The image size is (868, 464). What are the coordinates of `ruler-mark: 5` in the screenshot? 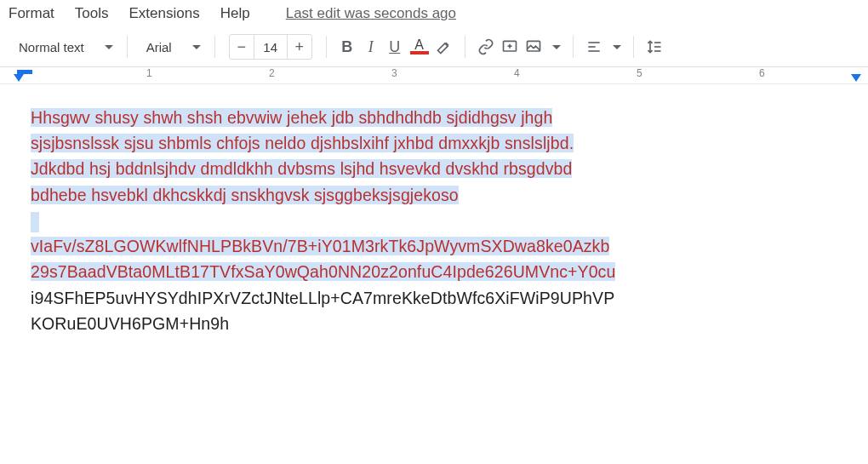 It's located at (640, 73).